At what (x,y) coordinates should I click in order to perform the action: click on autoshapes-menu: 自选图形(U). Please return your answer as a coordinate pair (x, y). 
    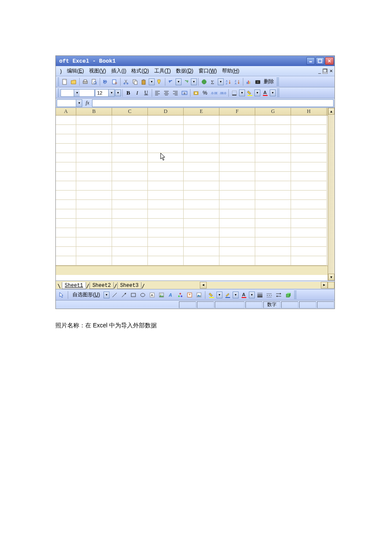
    Looking at the image, I should click on (86, 295).